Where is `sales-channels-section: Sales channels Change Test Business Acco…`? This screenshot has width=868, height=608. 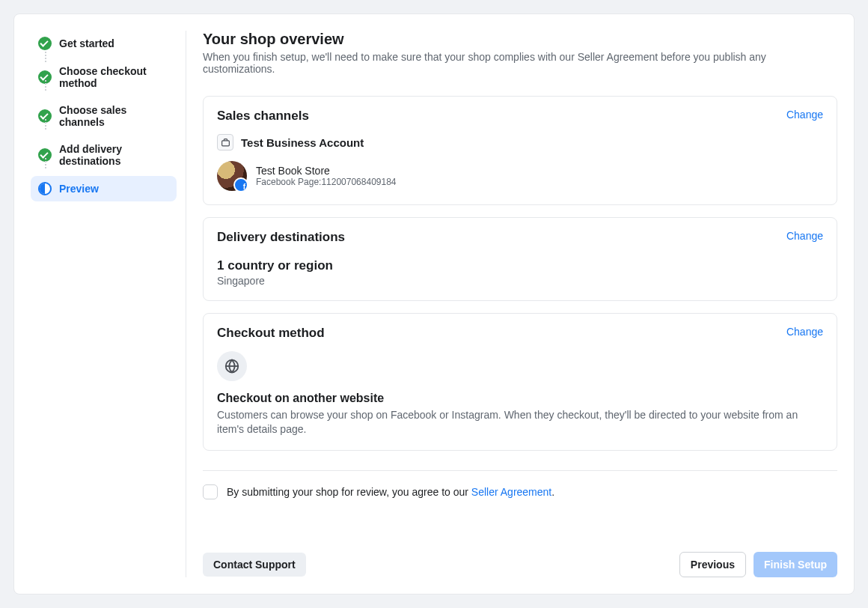
sales-channels-section: Sales channels Change Test Business Acco… is located at coordinates (520, 151).